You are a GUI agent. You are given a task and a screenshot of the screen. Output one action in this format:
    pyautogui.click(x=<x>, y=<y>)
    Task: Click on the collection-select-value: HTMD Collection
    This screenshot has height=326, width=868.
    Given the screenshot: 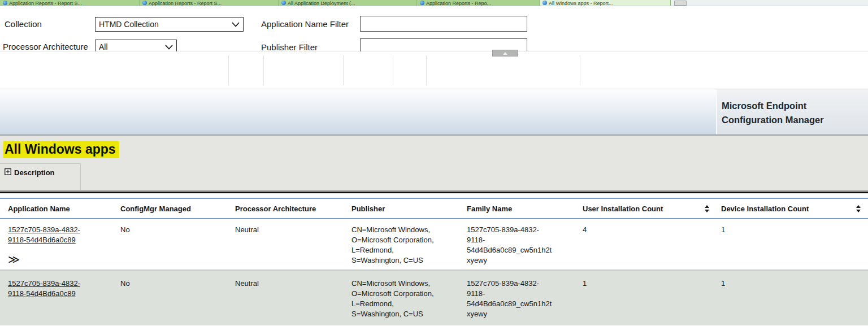 What is the action you would take?
    pyautogui.click(x=129, y=24)
    